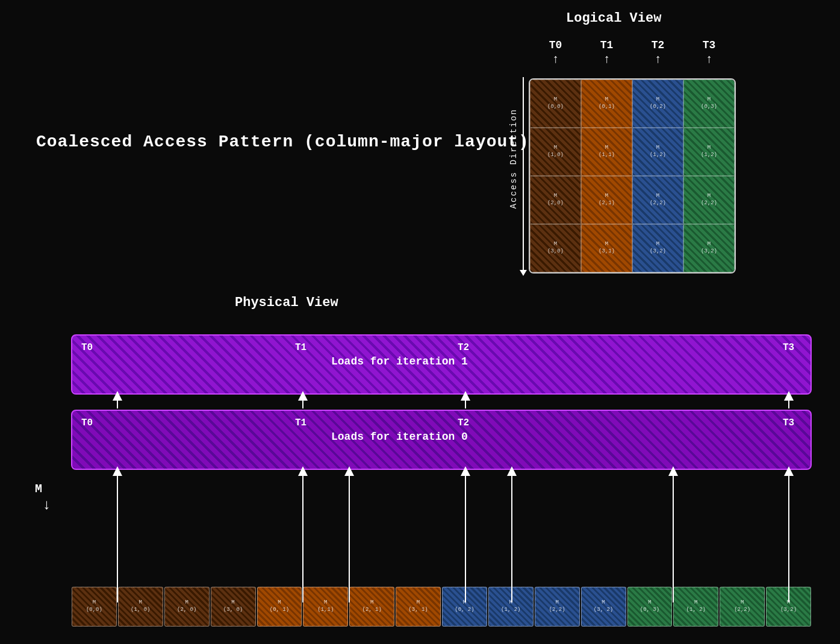 The height and width of the screenshot is (644, 840). Describe the element at coordinates (87, 348) in the screenshot. I see `iter1-t0-label: T0` at that location.